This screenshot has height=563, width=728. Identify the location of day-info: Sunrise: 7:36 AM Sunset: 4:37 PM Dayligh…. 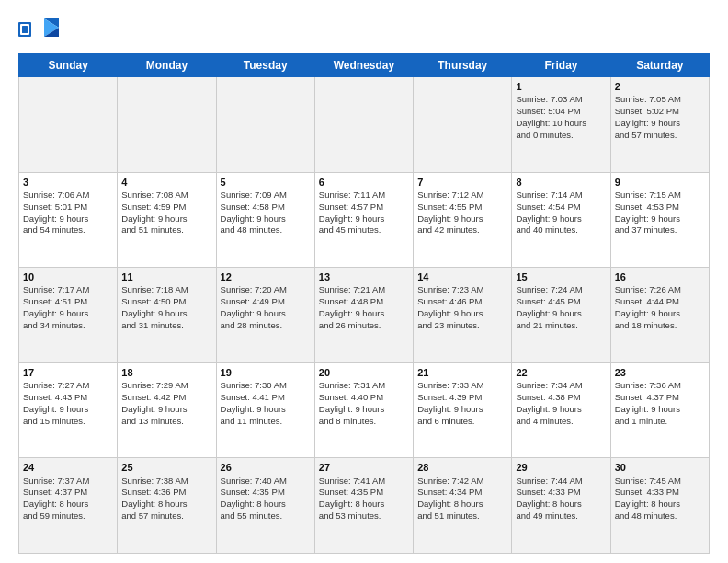
(660, 403).